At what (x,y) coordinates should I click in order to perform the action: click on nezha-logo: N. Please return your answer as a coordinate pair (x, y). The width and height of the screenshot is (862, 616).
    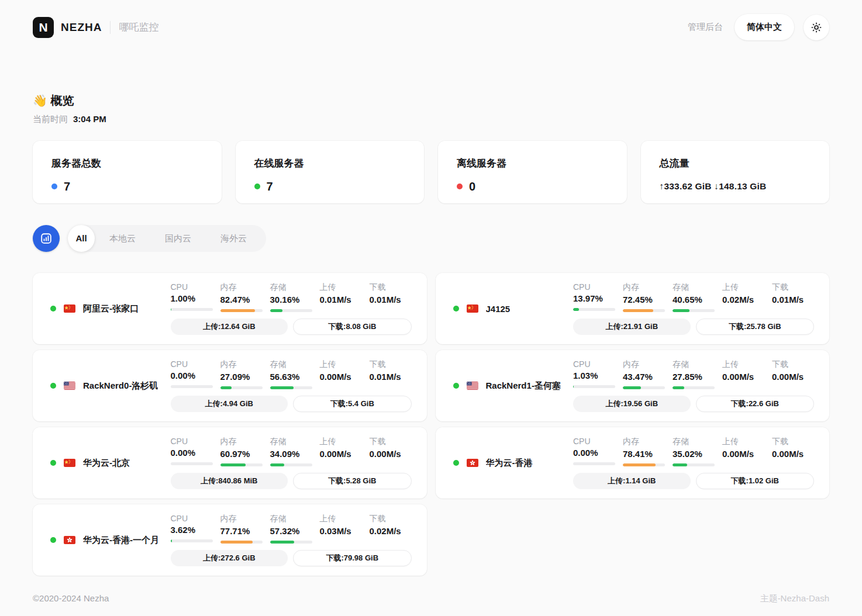
    Looking at the image, I should click on (43, 27).